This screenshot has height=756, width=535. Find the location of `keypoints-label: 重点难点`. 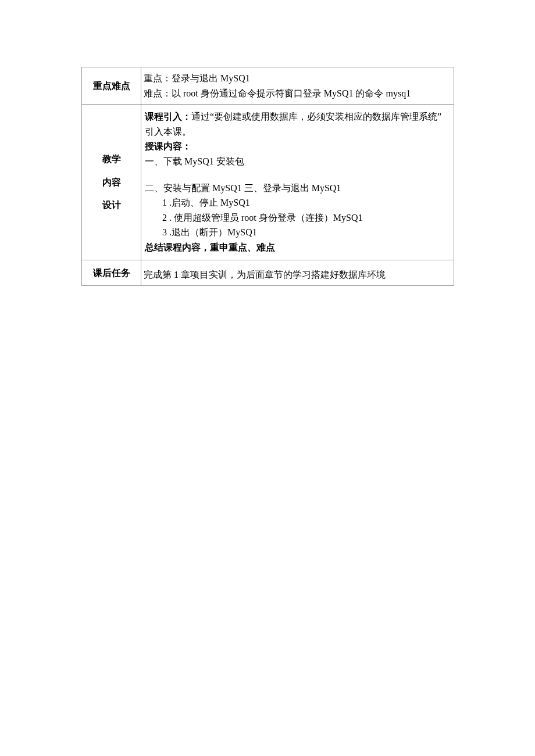

keypoints-label: 重点难点 is located at coordinates (112, 86).